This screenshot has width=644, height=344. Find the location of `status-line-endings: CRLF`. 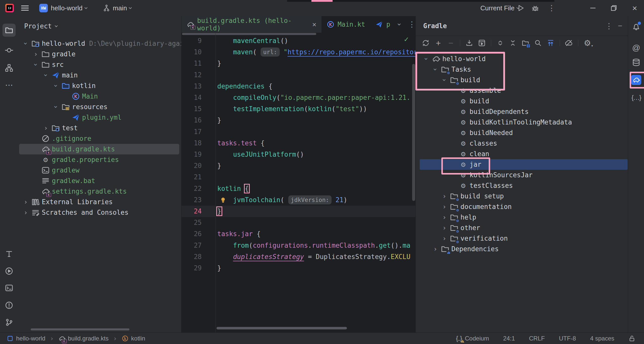

status-line-endings: CRLF is located at coordinates (537, 338).